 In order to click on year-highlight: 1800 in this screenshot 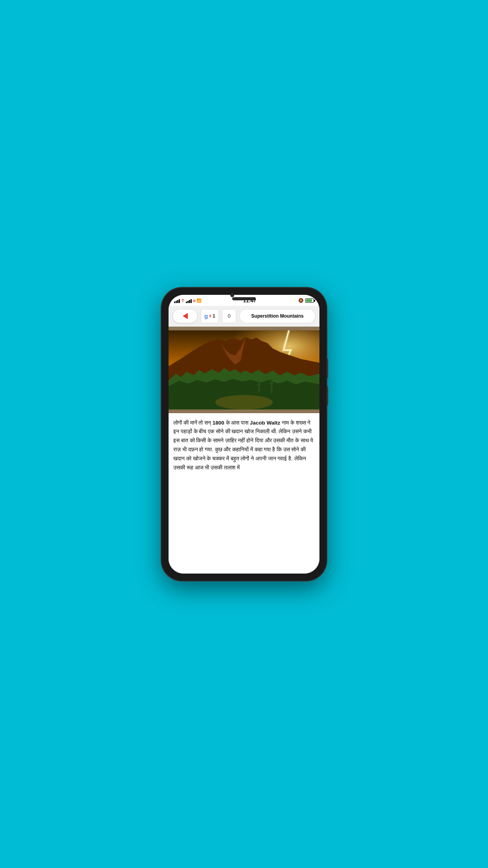, I will do `click(218, 423)`.